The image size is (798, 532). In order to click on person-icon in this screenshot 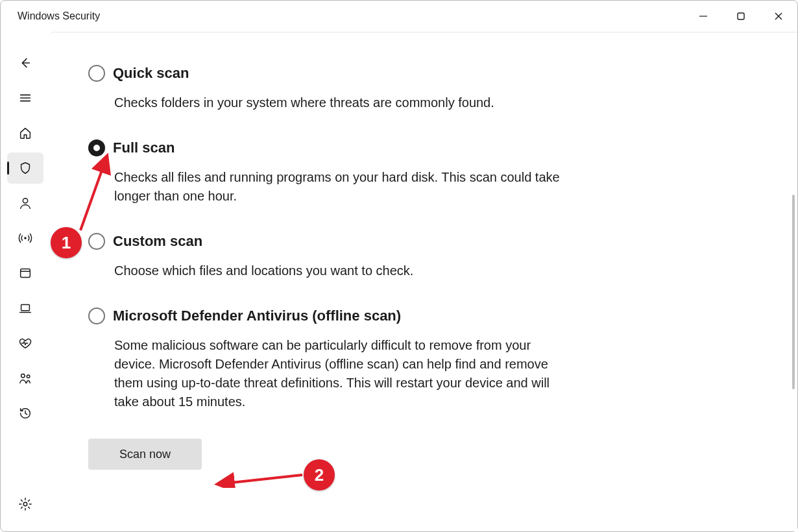, I will do `click(25, 203)`.